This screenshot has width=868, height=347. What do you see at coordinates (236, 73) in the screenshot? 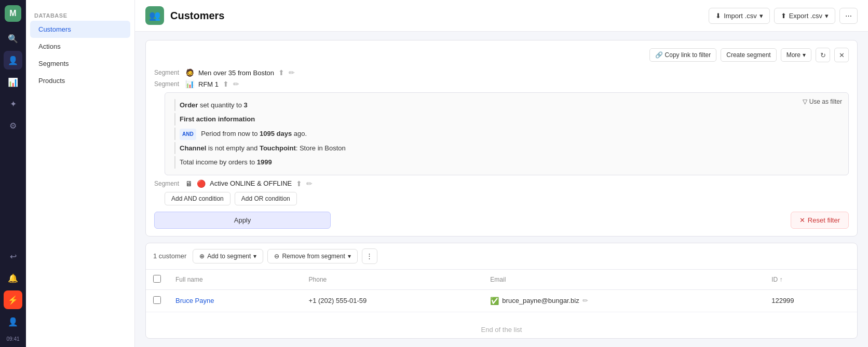
I see `segment-name-1: Men over 35 from Boston` at bounding box center [236, 73].